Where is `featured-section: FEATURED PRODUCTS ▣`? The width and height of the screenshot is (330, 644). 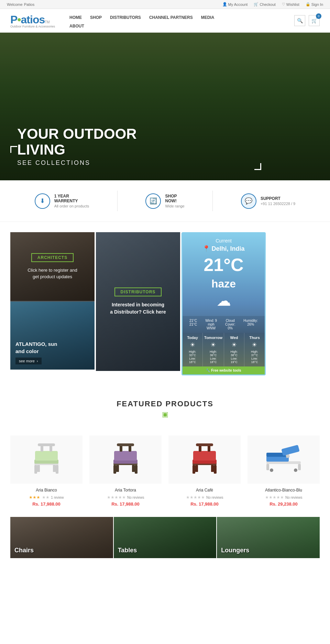
featured-section: FEATURED PRODUCTS ▣ is located at coordinates (165, 405).